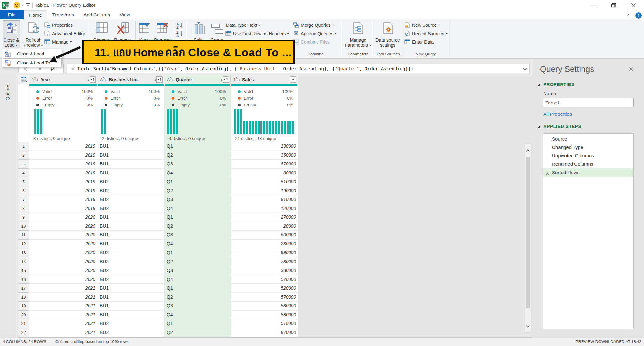  Describe the element at coordinates (24, 333) in the screenshot. I see `row-number: 22` at that location.